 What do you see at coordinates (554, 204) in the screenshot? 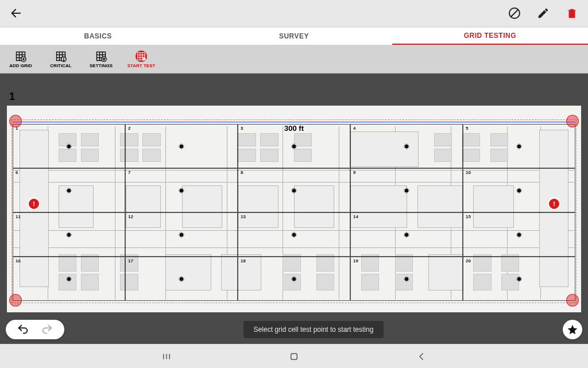
I see `critical-point-right: !` at bounding box center [554, 204].